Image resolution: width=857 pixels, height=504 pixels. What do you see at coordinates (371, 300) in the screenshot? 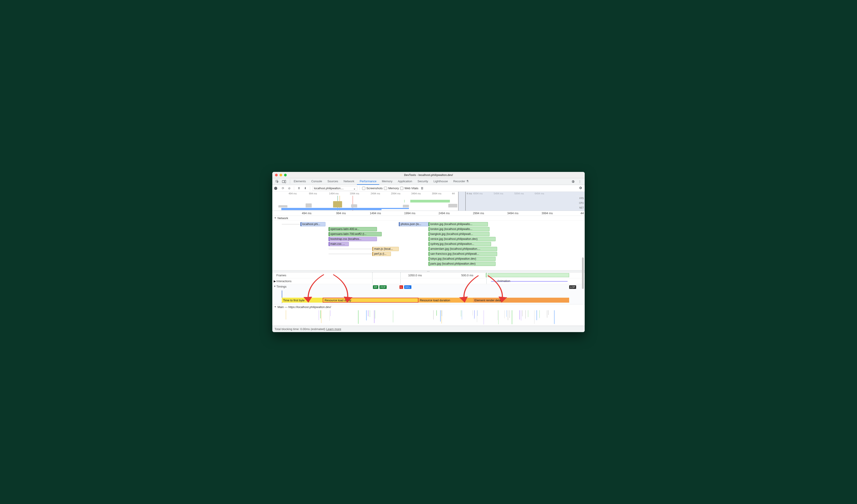
I see `lcp-resource-load-delay: Resource load delay` at bounding box center [371, 300].